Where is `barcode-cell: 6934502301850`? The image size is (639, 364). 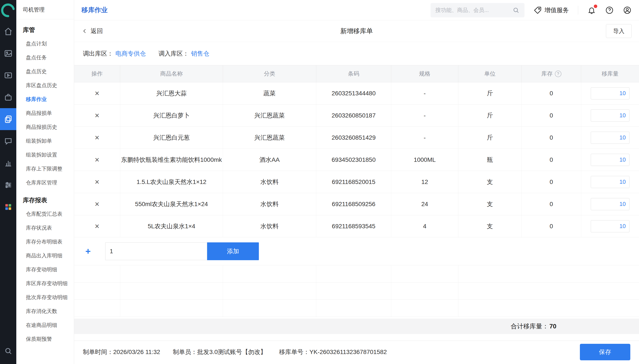
barcode-cell: 6934502301850 is located at coordinates (354, 160).